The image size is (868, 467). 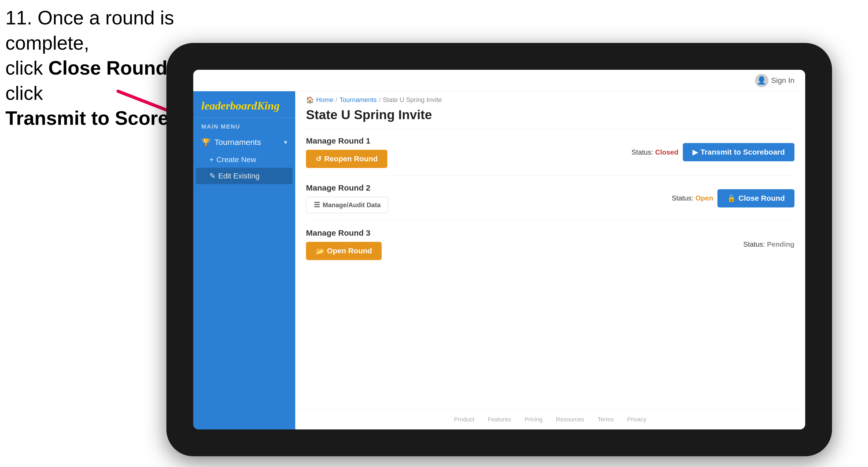 What do you see at coordinates (550, 117) in the screenshot?
I see `page-title: State U Spring Invite` at bounding box center [550, 117].